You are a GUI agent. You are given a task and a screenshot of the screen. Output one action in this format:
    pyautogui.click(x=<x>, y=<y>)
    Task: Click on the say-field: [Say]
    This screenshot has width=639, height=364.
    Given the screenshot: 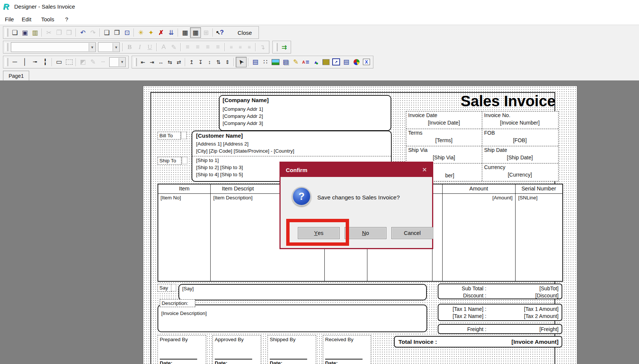 What is the action you would take?
    pyautogui.click(x=303, y=292)
    